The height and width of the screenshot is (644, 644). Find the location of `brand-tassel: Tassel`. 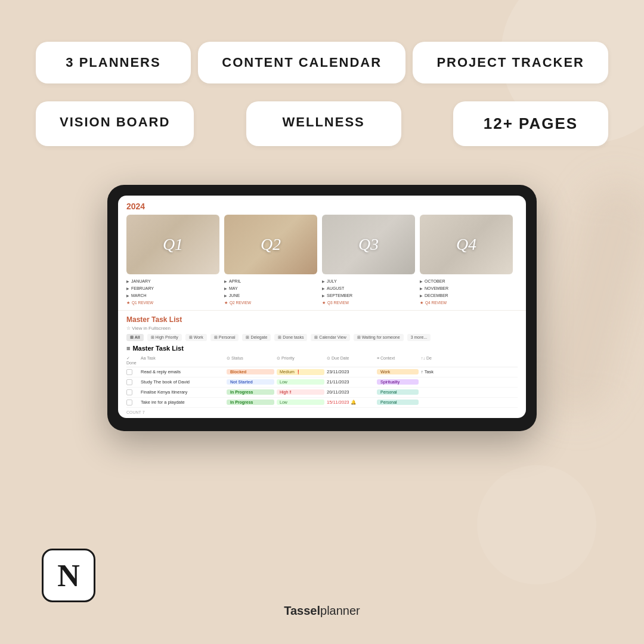

brand-tassel: Tassel is located at coordinates (302, 611).